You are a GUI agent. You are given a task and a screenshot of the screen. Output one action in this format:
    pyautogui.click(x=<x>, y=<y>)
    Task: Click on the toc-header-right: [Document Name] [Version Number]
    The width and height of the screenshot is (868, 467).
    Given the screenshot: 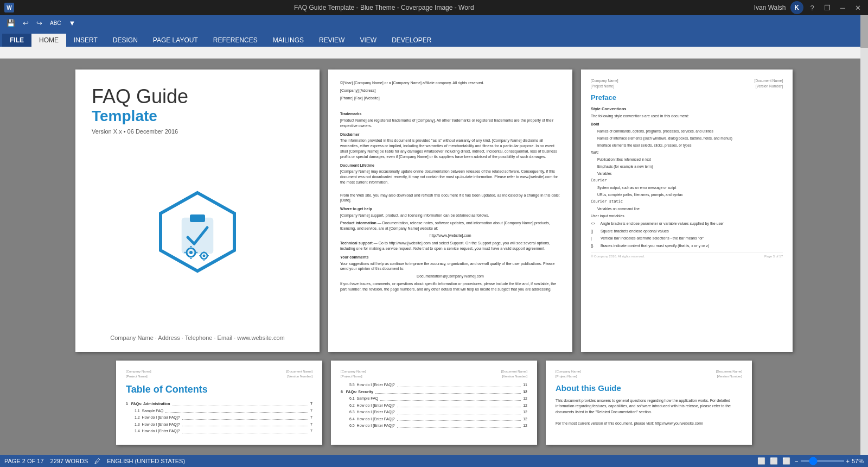 What is the action you would take?
    pyautogui.click(x=299, y=374)
    